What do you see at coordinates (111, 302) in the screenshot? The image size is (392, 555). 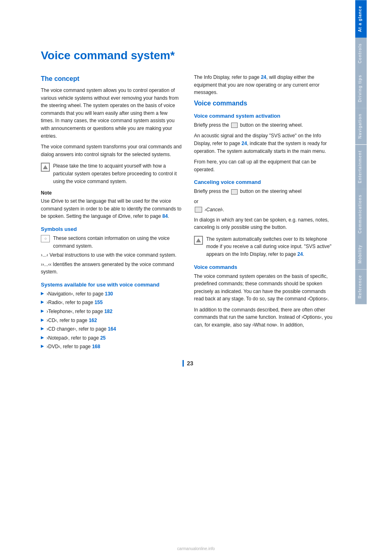 I see `list-item: ▶ ›Radio‹, refer to page 155` at bounding box center [111, 302].